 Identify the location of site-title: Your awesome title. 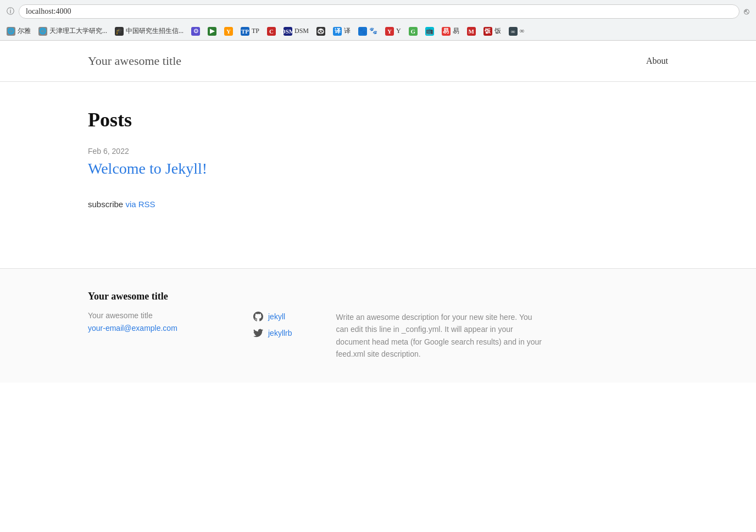
(135, 61).